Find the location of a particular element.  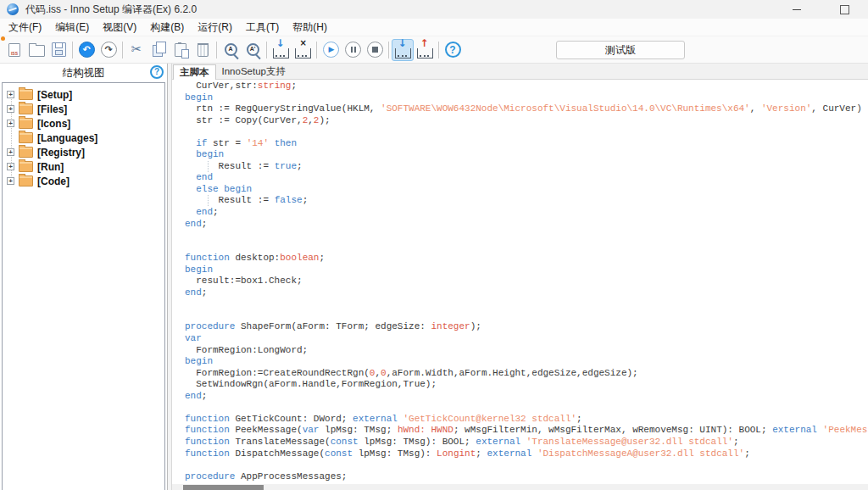

code-line: end; is located at coordinates (526, 225).